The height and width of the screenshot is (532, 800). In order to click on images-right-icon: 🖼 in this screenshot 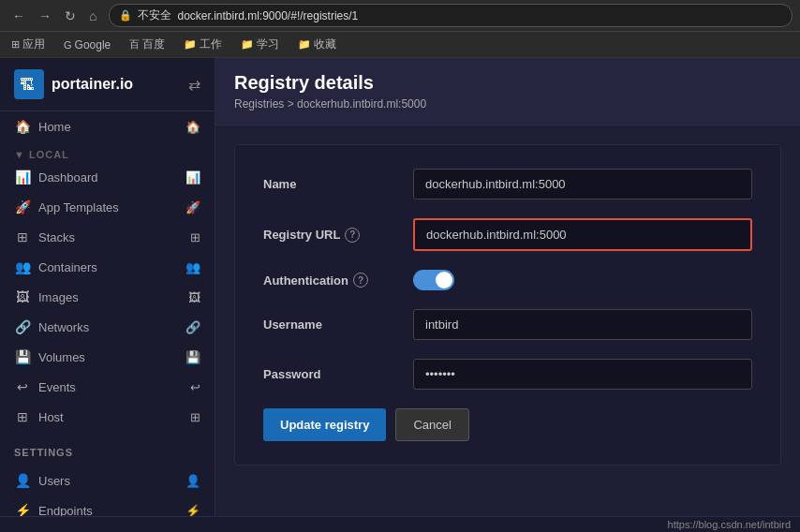, I will do `click(195, 298)`.